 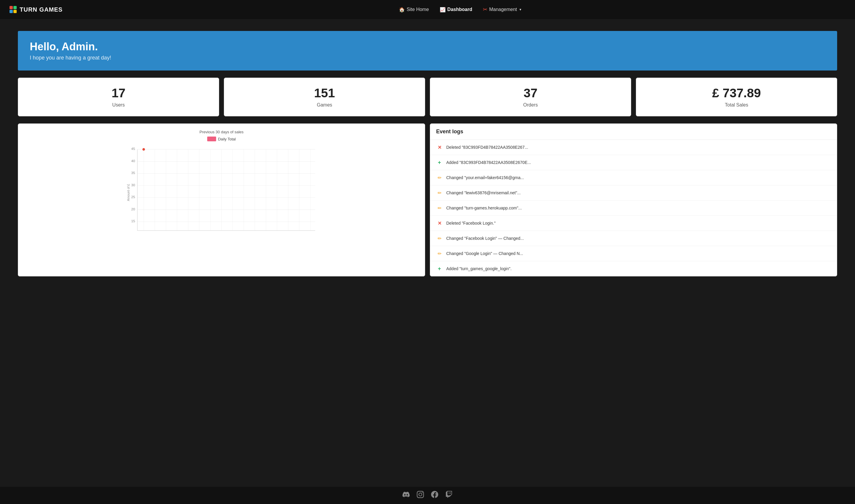 I want to click on stat-games-label: Games, so click(x=325, y=105).